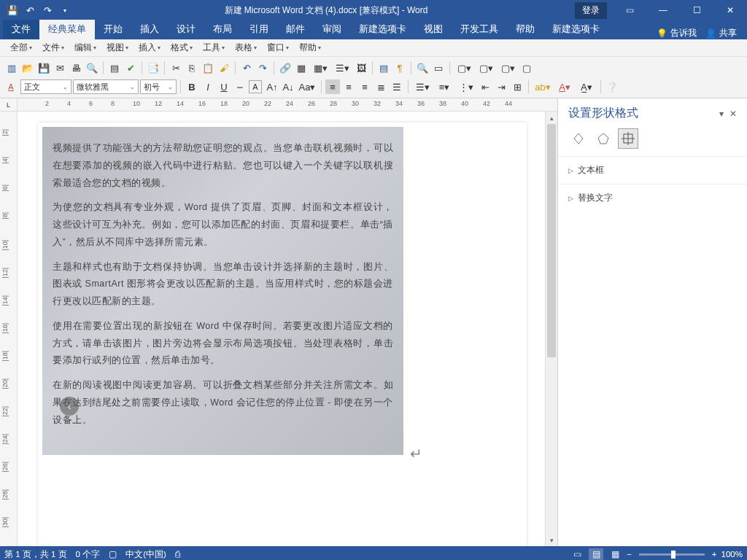  What do you see at coordinates (381, 87) in the screenshot?
I see `justify-icon: ≣` at bounding box center [381, 87].